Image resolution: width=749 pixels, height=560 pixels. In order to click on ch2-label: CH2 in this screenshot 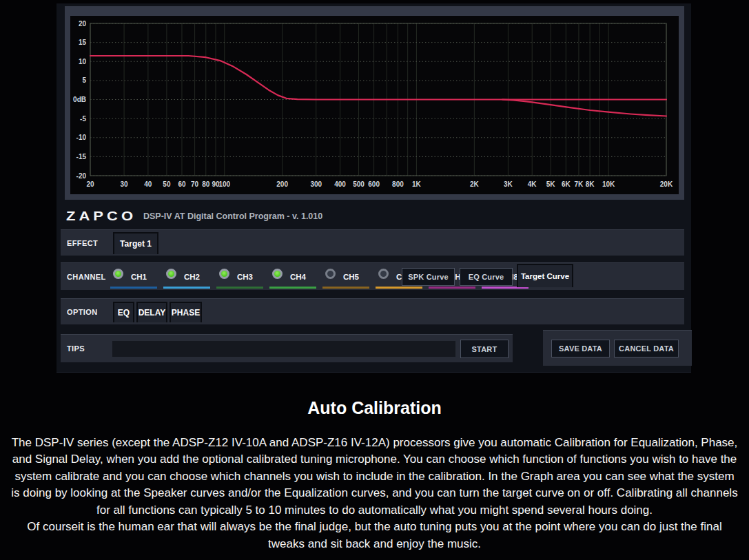, I will do `click(192, 277)`.